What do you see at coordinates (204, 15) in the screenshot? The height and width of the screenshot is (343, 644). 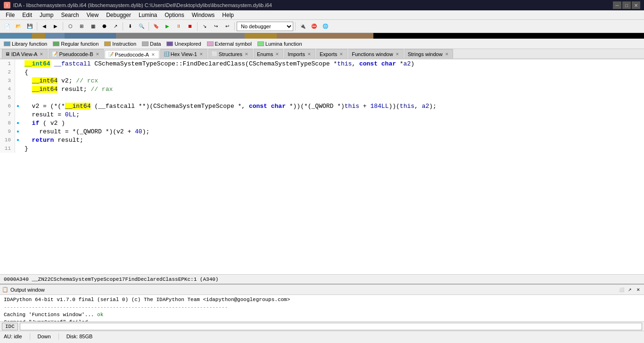 I see `menu-windows: Windows` at bounding box center [204, 15].